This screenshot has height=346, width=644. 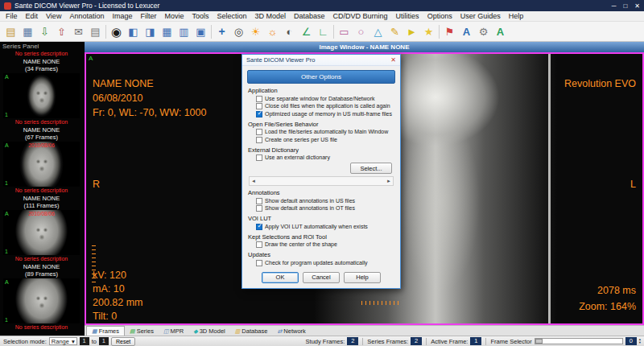 What do you see at coordinates (614, 6) in the screenshot?
I see `minimize-button: ─` at bounding box center [614, 6].